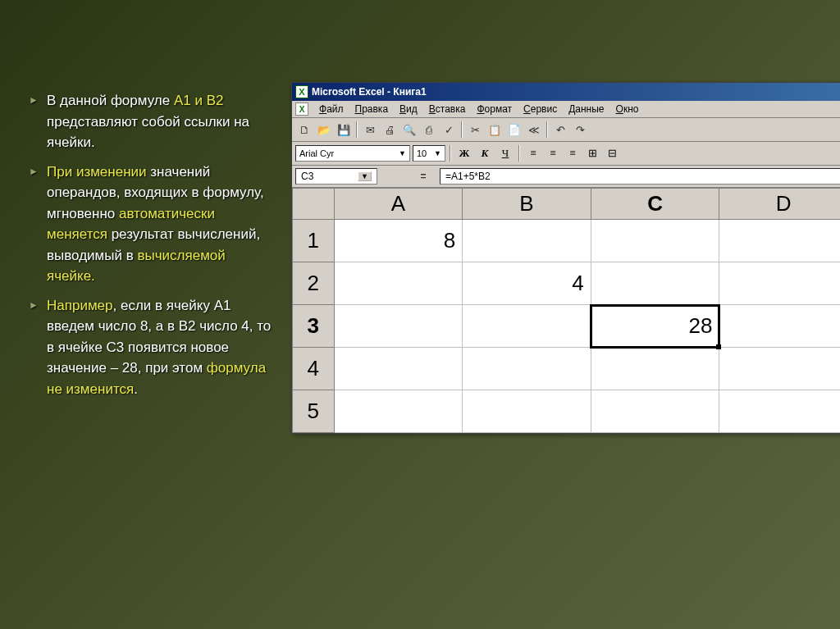  What do you see at coordinates (449, 130) in the screenshot?
I see `toolbar-button-7: ✓` at bounding box center [449, 130].